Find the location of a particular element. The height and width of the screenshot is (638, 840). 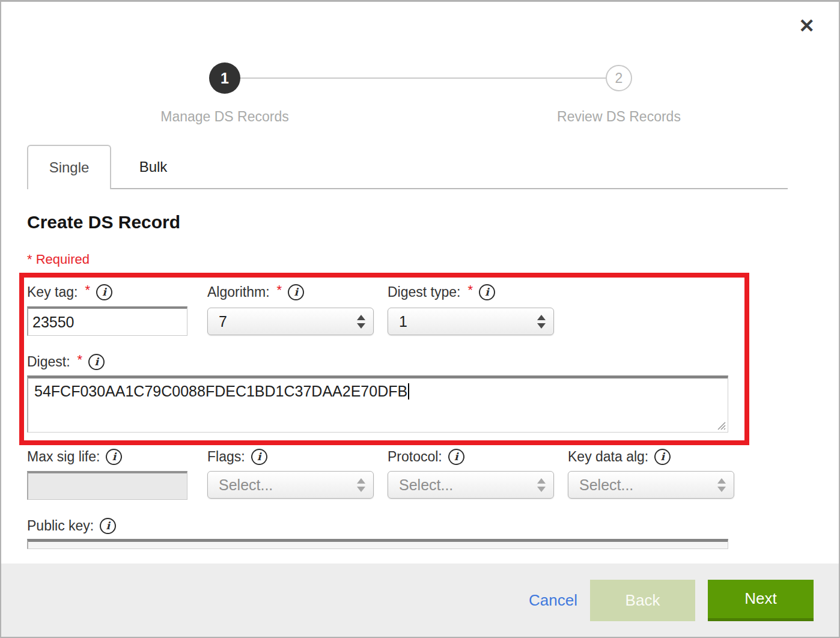

field-label: Flags: is located at coordinates (226, 457).